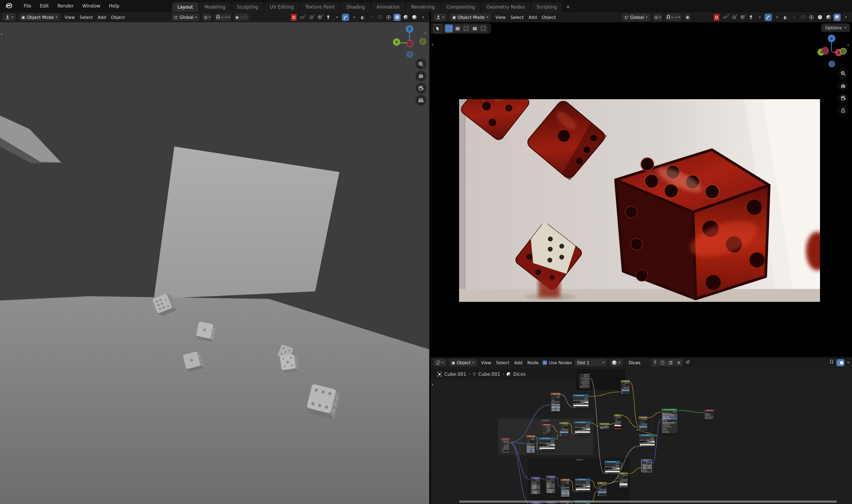  I want to click on topbar-menu-edit: Edit, so click(44, 6).